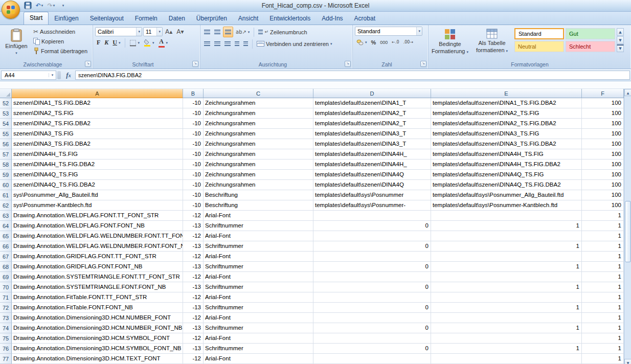 This screenshot has height=364, width=631. I want to click on row-header-73: 73, so click(6, 318).